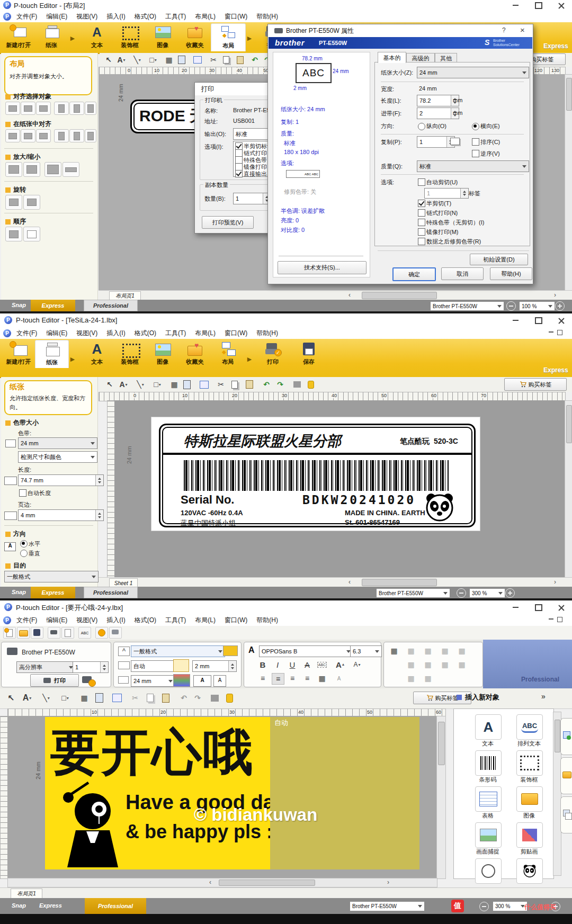  Describe the element at coordinates (297, 384) in the screenshot. I see `props-tool` at that location.